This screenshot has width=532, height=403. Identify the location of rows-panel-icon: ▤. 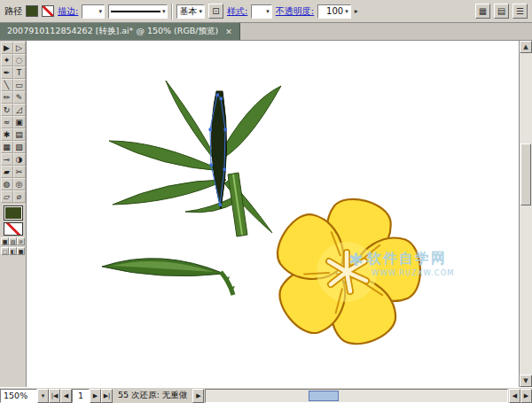
(502, 11).